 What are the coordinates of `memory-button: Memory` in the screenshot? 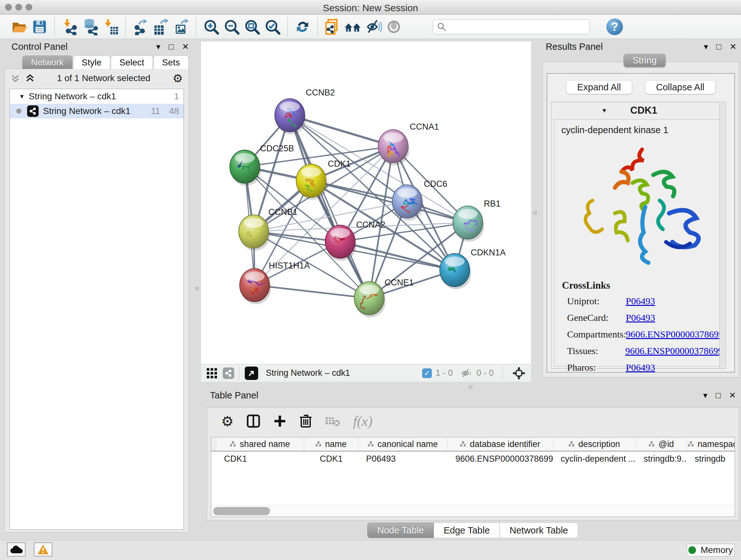 It's located at (711, 550).